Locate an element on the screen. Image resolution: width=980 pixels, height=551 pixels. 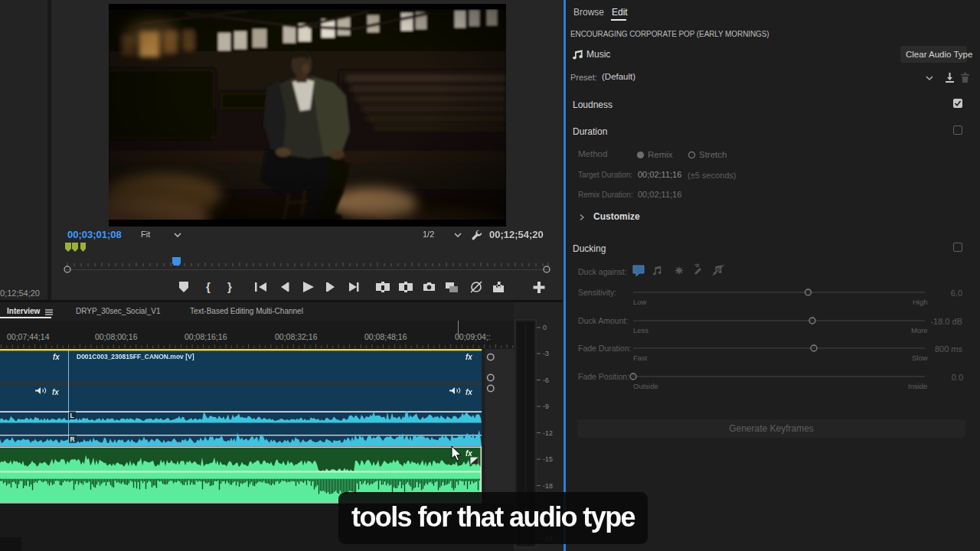
svg-text:D001C003_230815FF_CANON.mov [V: D001C003_230815FF_CANON.mov [V] is located at coordinates (136, 357).